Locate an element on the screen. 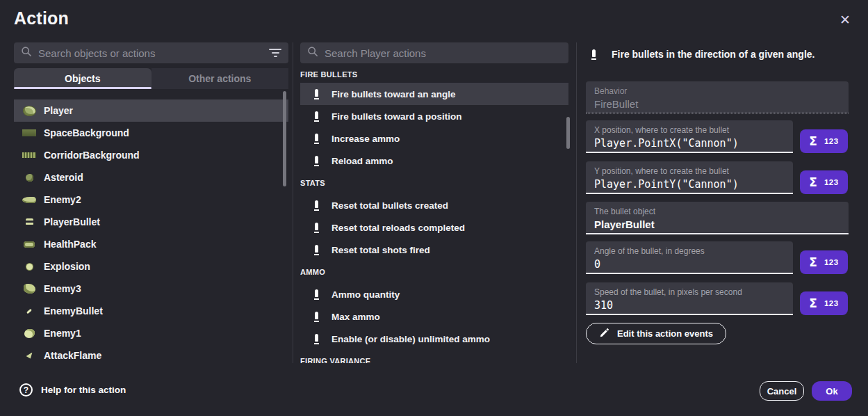 The image size is (868, 416). behavior-field: Behavior FireBullet is located at coordinates (717, 97).